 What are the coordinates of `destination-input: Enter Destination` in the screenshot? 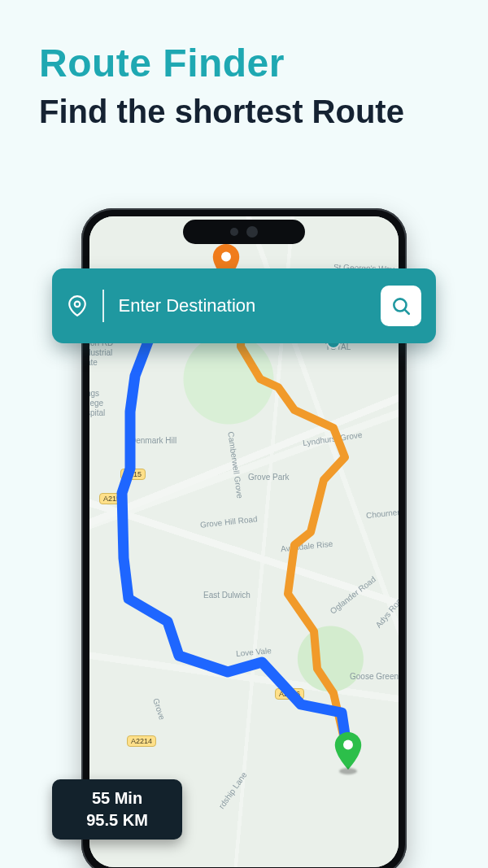 It's located at (251, 306).